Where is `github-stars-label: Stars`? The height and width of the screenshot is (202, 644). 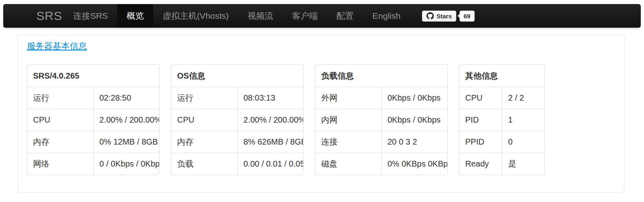 github-stars-label: Stars is located at coordinates (444, 16).